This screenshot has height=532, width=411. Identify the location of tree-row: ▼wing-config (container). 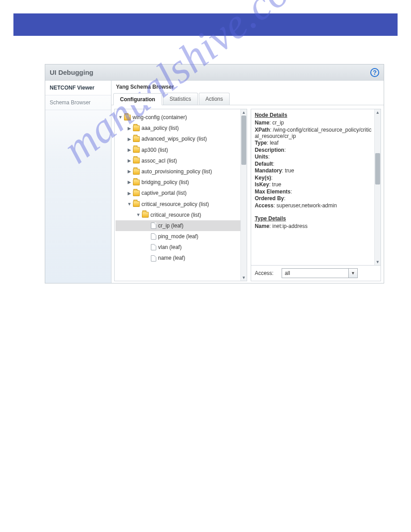
(178, 117).